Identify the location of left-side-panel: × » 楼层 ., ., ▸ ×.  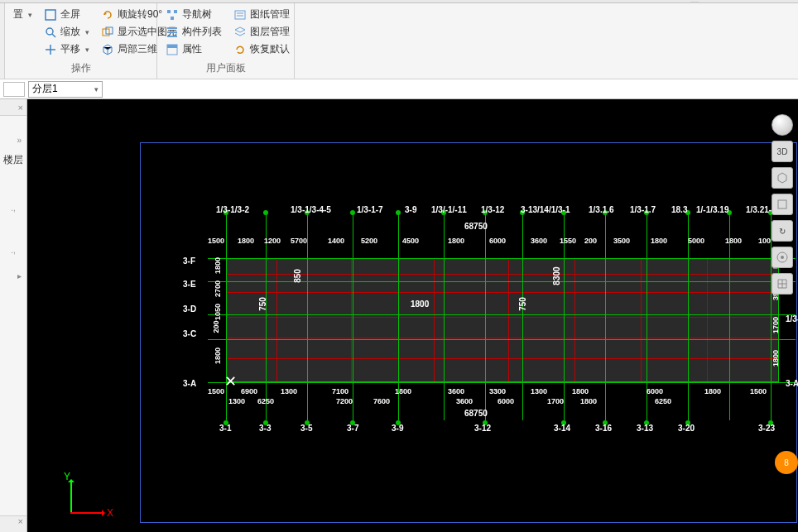
(13, 316).